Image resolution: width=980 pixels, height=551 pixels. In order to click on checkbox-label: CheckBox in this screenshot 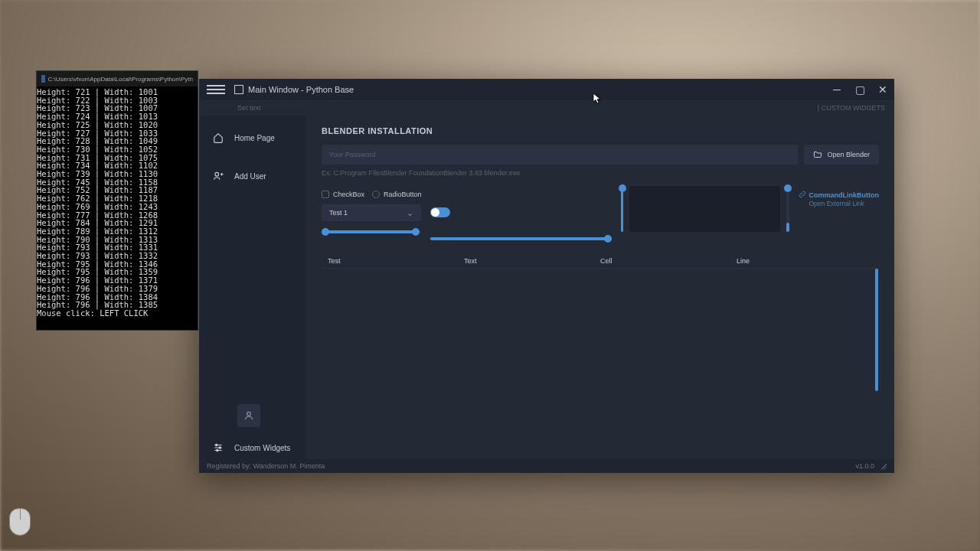, I will do `click(349, 194)`.